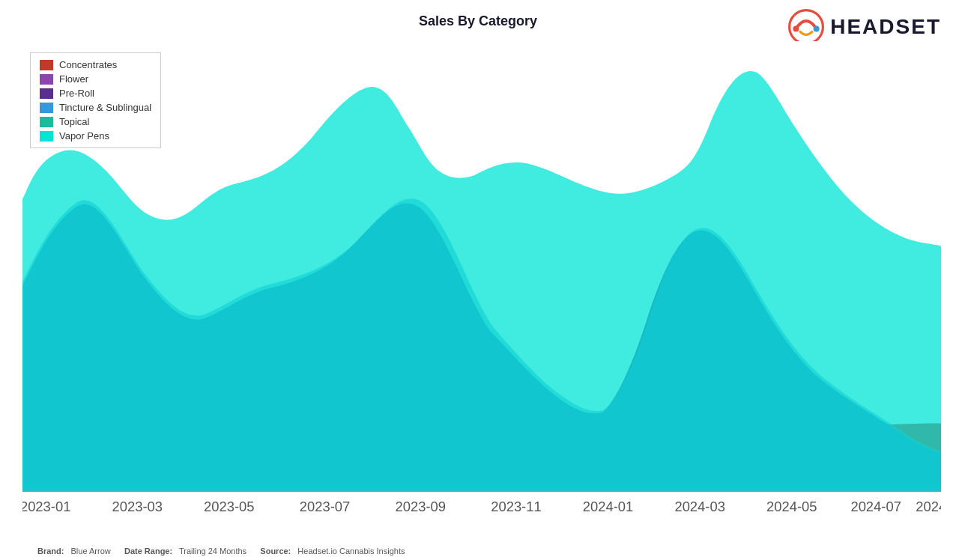 Image resolution: width=956 pixels, height=560 pixels. What do you see at coordinates (700, 506) in the screenshot?
I see `svg-text: 2024-03` at bounding box center [700, 506].